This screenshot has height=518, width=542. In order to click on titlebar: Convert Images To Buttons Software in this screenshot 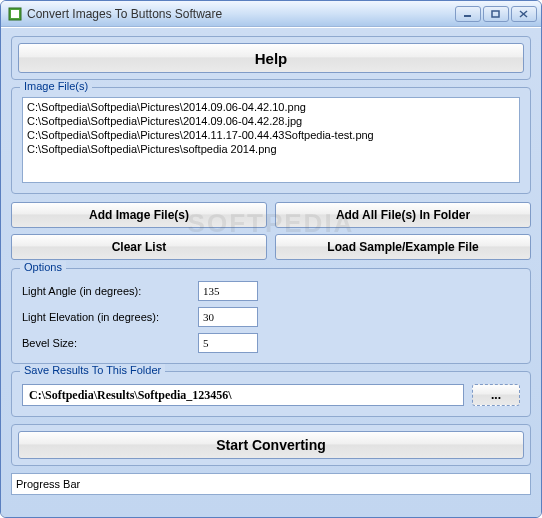, I will do `click(271, 14)`.